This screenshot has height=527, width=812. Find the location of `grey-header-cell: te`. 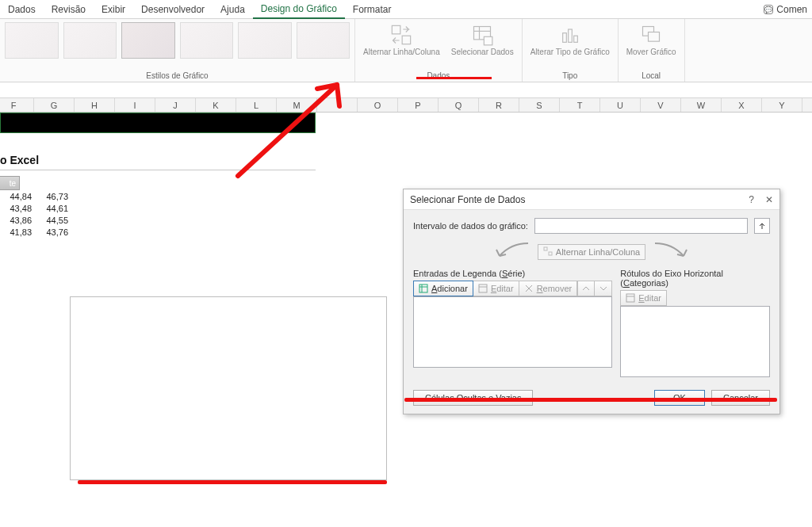

grey-header-cell: te is located at coordinates (10, 183).